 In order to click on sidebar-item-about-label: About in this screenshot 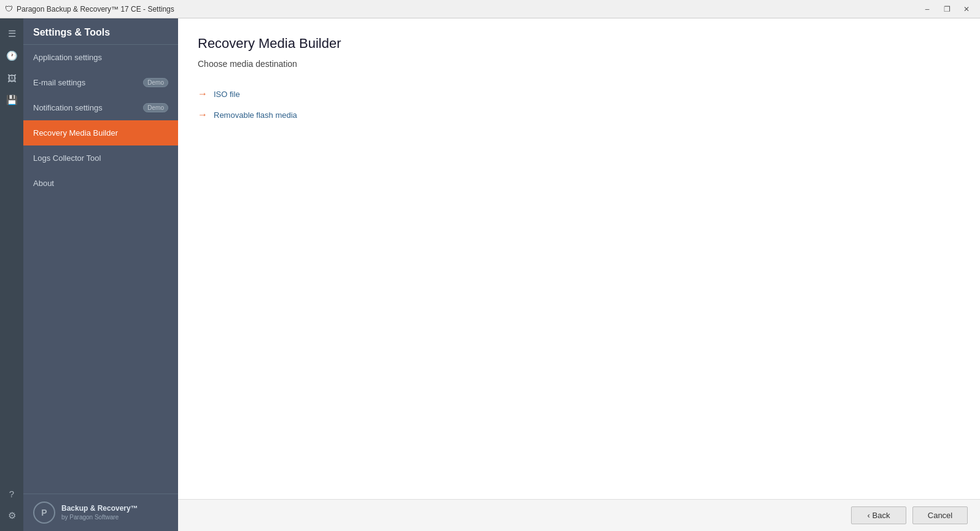, I will do `click(101, 183)`.